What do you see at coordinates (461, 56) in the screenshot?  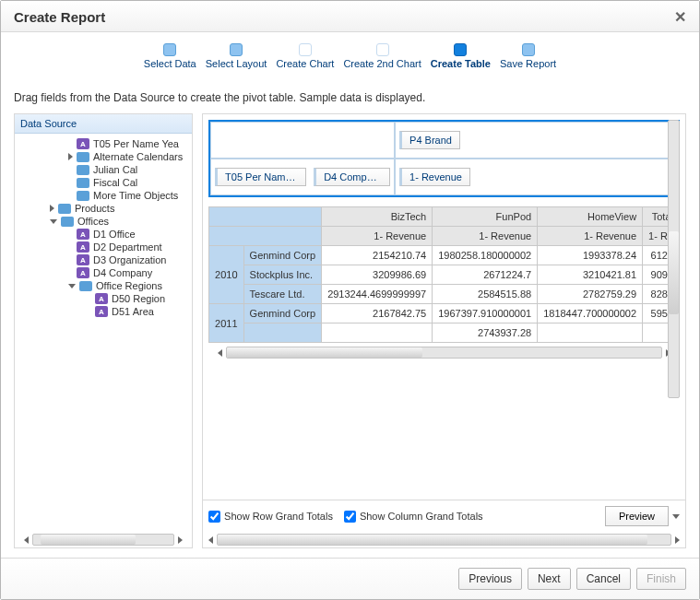 I see `wizard-step: Create Table` at bounding box center [461, 56].